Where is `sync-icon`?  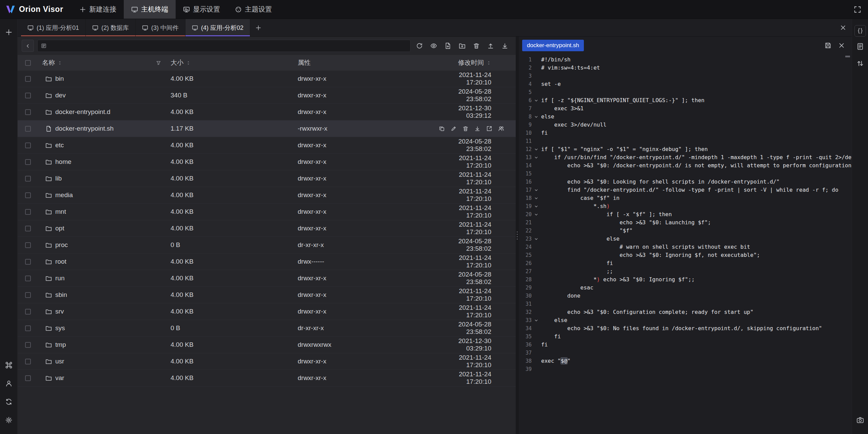 sync-icon is located at coordinates (9, 402).